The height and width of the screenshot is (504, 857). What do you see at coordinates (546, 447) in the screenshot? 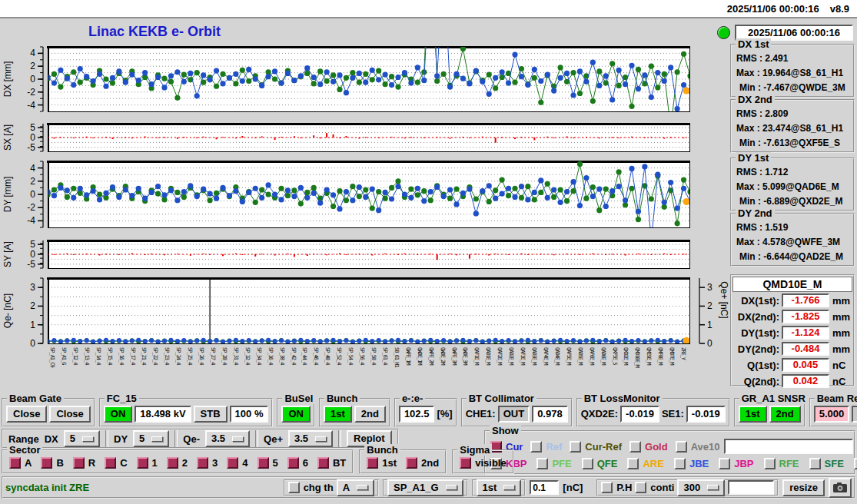
I see `show-checkbox-ref: Ref` at bounding box center [546, 447].